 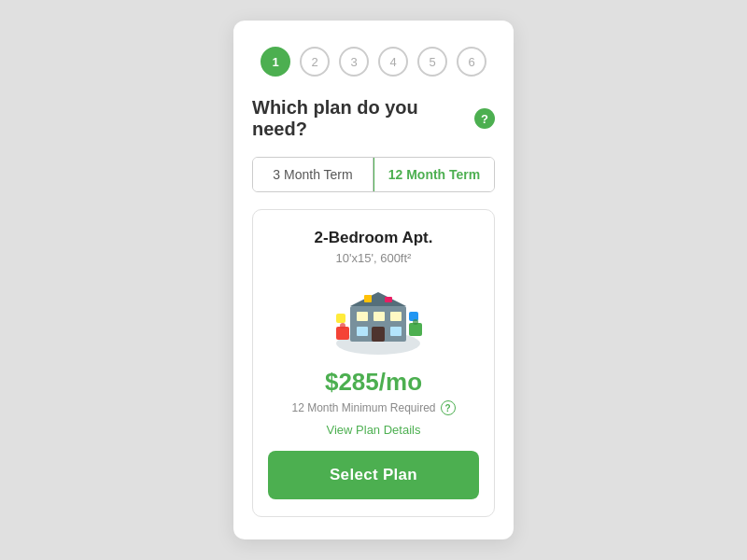 What do you see at coordinates (374, 383) in the screenshot?
I see `plan-price: $285/mo` at bounding box center [374, 383].